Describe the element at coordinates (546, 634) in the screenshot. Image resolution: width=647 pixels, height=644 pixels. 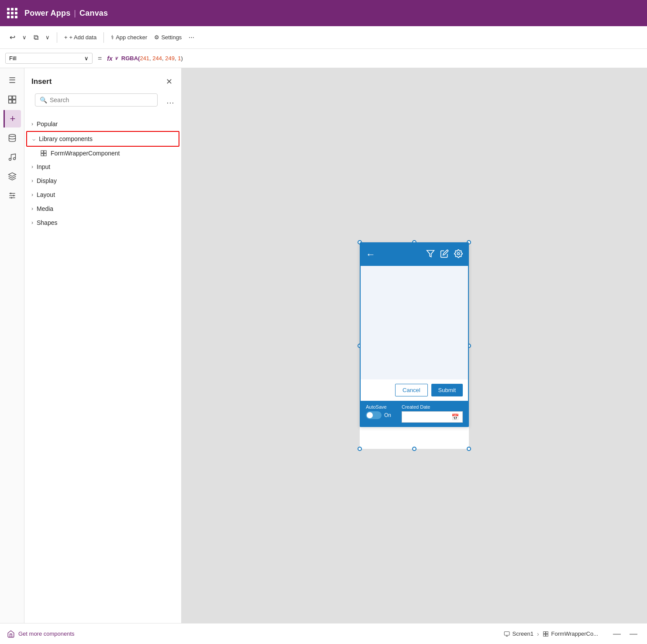
I see `component-breadcrumb-icon` at that location.